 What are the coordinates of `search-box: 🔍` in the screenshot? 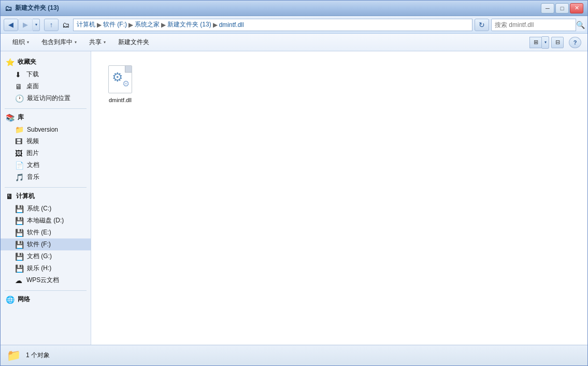 It's located at (538, 25).